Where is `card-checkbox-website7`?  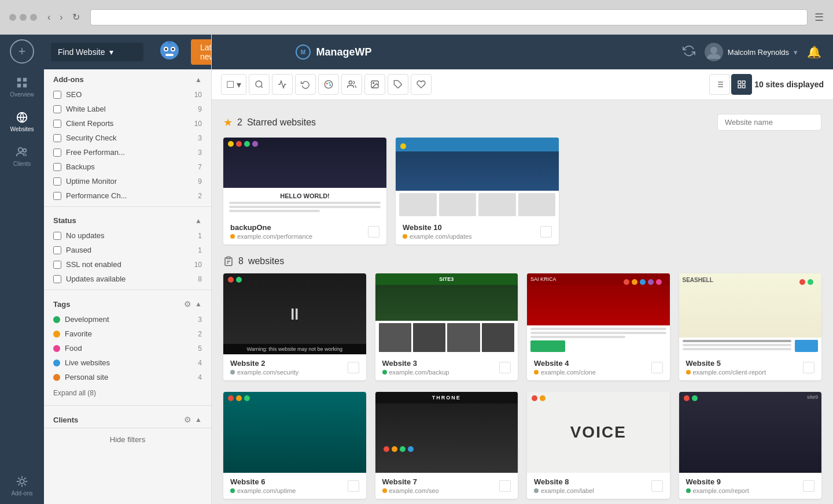 card-checkbox-website7 is located at coordinates (505, 486).